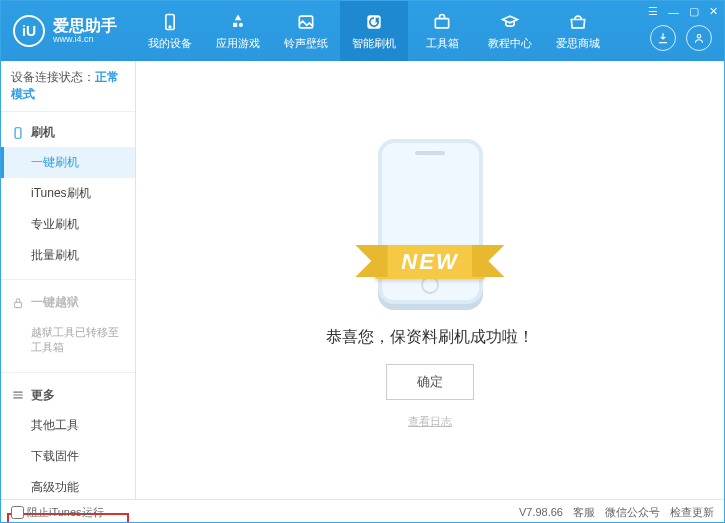  I want to click on success-message: 恭喜您，保资料刷机成功啦！, so click(430, 338).